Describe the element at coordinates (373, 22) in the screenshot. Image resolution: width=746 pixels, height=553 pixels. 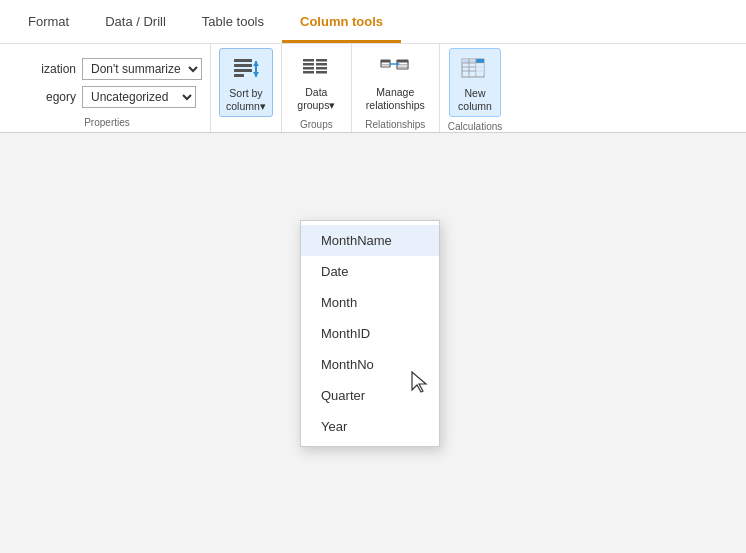
I see `tab-bar: Format Data / Drill Table tools Column t…` at that location.